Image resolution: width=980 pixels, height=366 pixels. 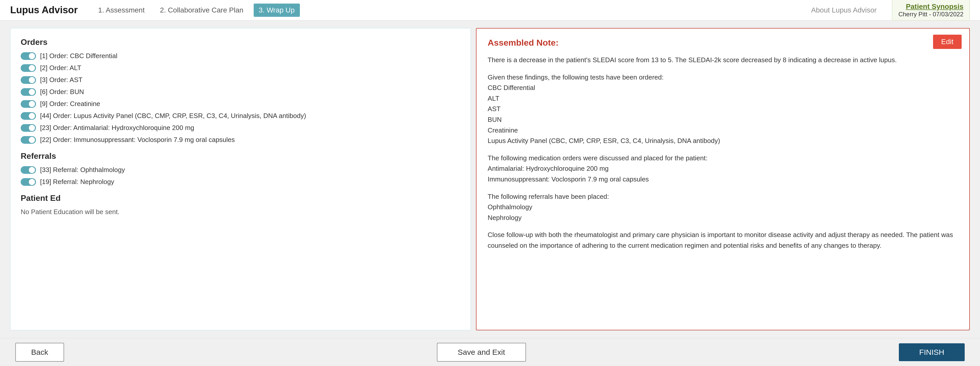 I want to click on note-item-ophthalmology: Ophthalmology, so click(x=510, y=207).